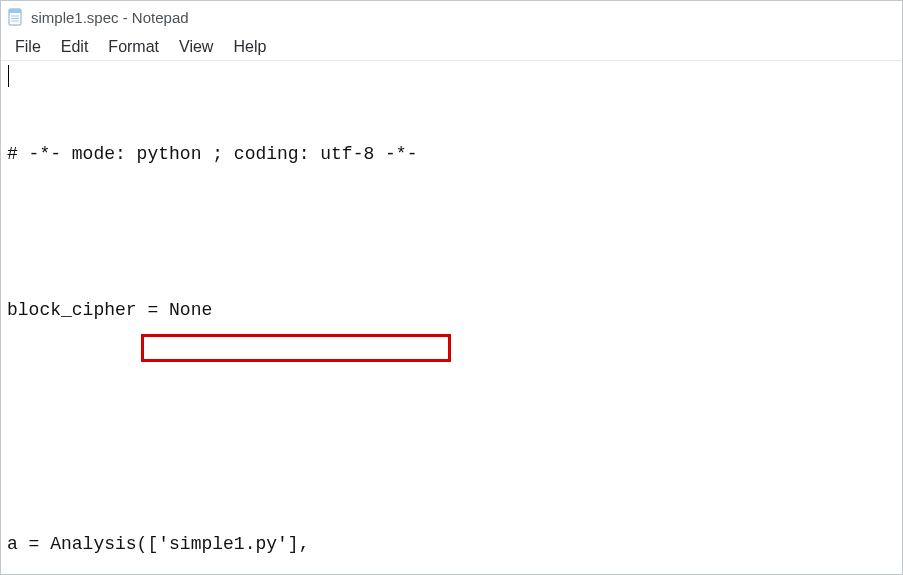  What do you see at coordinates (250, 47) in the screenshot?
I see `menu-help: Help` at bounding box center [250, 47].